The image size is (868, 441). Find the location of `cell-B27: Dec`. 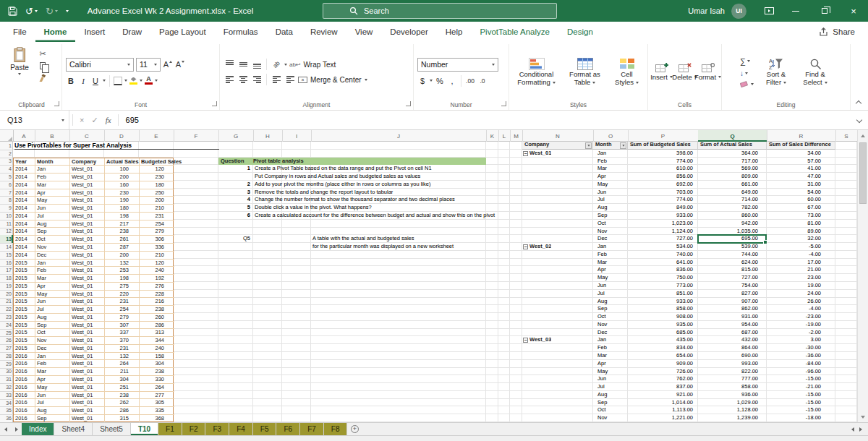

cell-B27: Dec is located at coordinates (53, 348).